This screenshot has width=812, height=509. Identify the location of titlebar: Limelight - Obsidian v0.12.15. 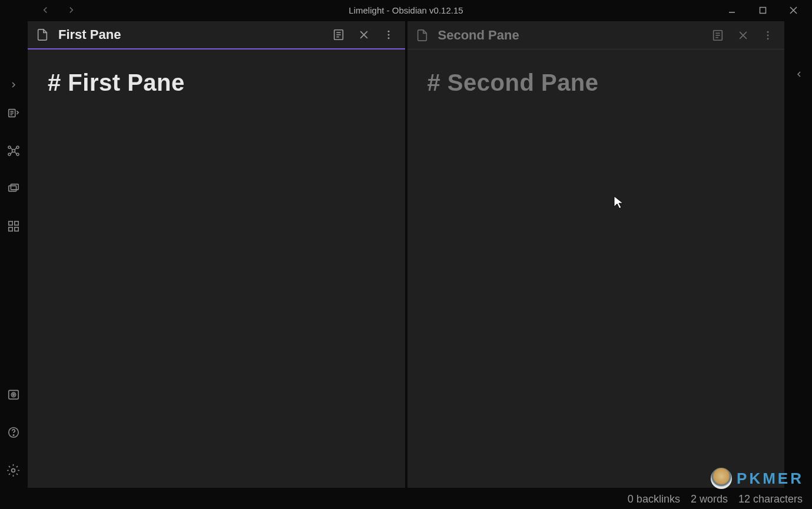
(406, 10).